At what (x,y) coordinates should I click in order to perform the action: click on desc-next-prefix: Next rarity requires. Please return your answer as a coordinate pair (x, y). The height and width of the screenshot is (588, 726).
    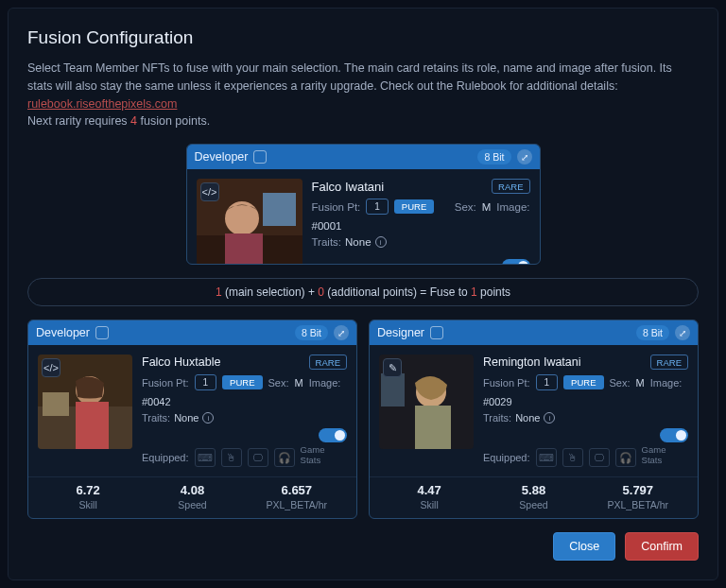
    Looking at the image, I should click on (79, 121).